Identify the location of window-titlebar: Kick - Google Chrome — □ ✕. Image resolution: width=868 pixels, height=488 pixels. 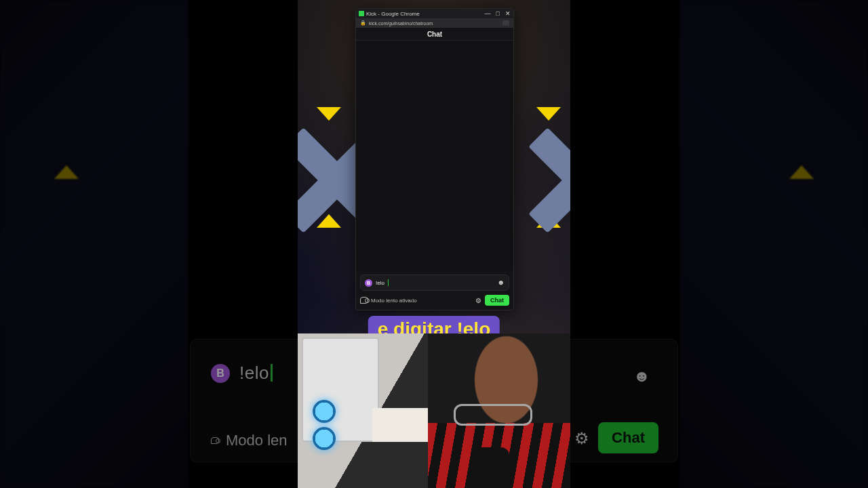
(435, 14).